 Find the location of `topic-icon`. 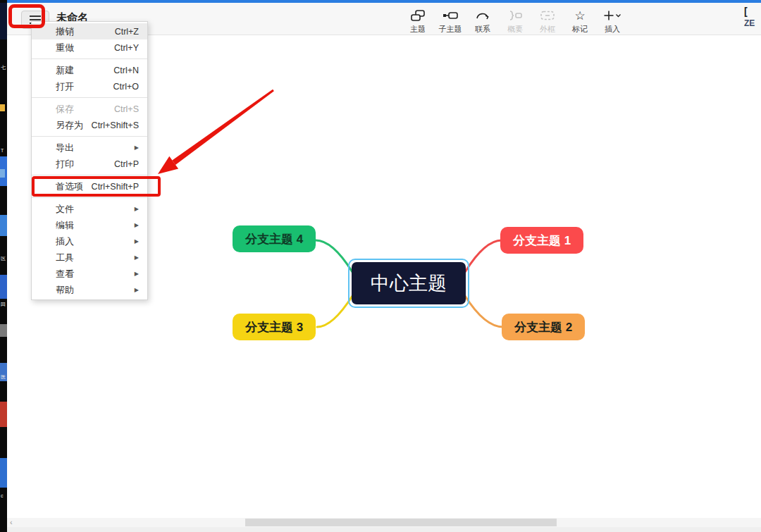

topic-icon is located at coordinates (418, 16).